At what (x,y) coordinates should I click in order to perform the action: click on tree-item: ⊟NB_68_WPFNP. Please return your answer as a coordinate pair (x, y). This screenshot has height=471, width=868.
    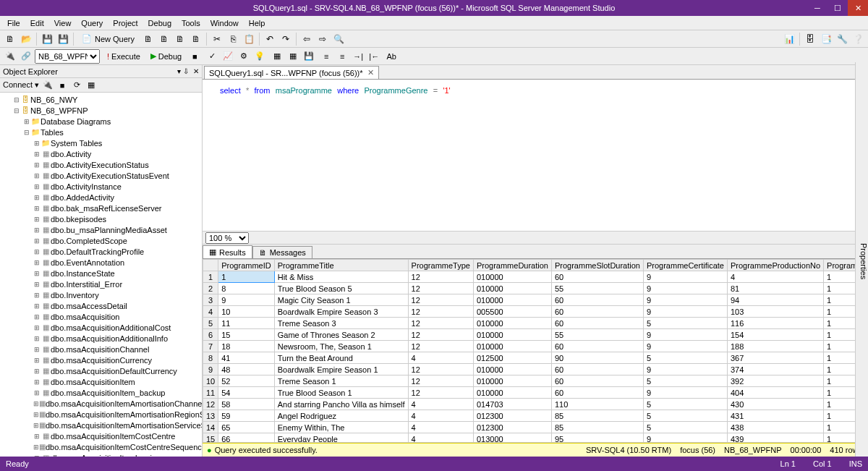
    Looking at the image, I should click on (101, 110).